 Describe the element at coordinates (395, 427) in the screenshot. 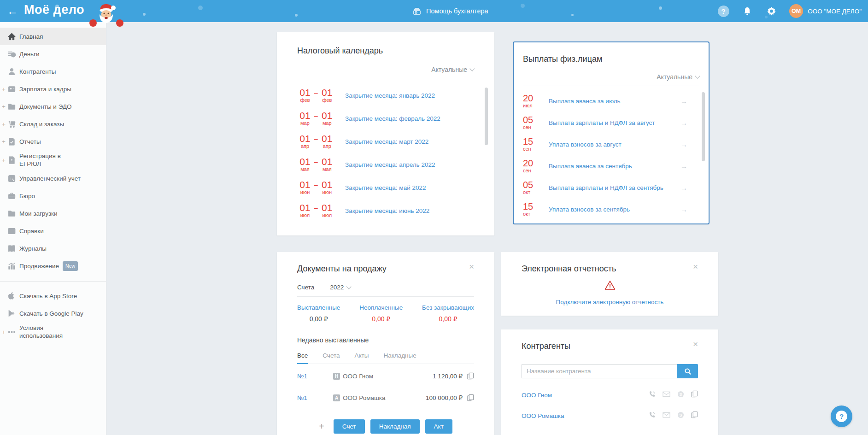

I see `create-waybill-button: Накладная` at that location.